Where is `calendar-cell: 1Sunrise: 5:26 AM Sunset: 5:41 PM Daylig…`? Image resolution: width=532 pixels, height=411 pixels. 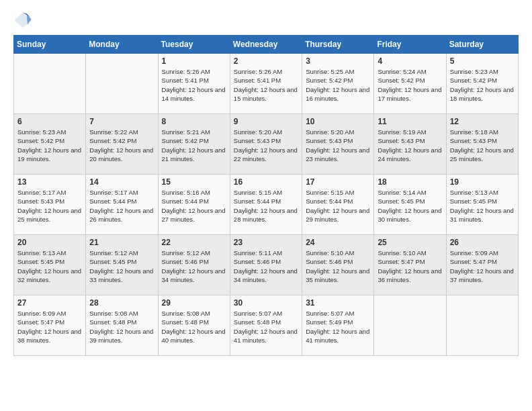 calendar-cell: 1Sunrise: 5:26 AM Sunset: 5:41 PM Daylig… is located at coordinates (193, 84).